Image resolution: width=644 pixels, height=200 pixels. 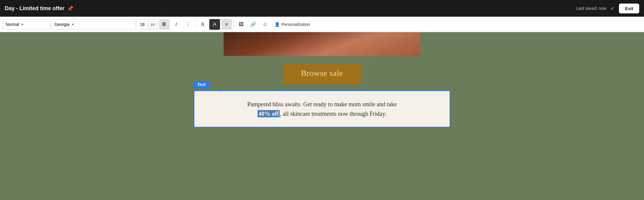 I want to click on text-bg-button: A, so click(x=215, y=24).